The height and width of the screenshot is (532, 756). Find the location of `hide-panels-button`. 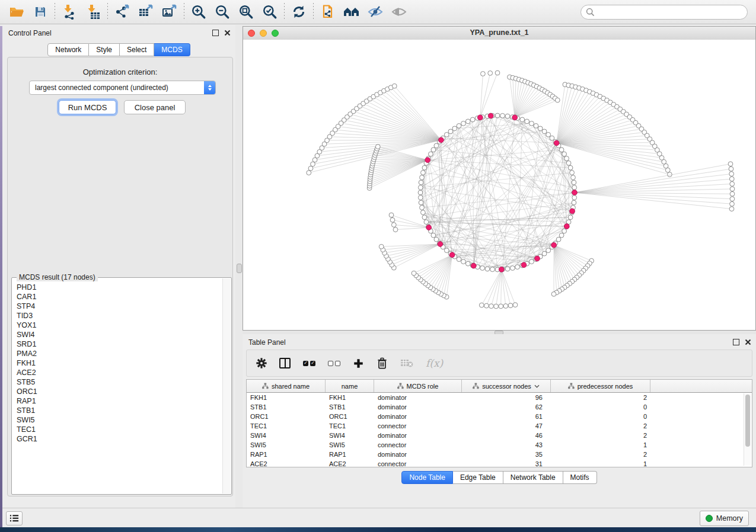

hide-panels-button is located at coordinates (375, 12).